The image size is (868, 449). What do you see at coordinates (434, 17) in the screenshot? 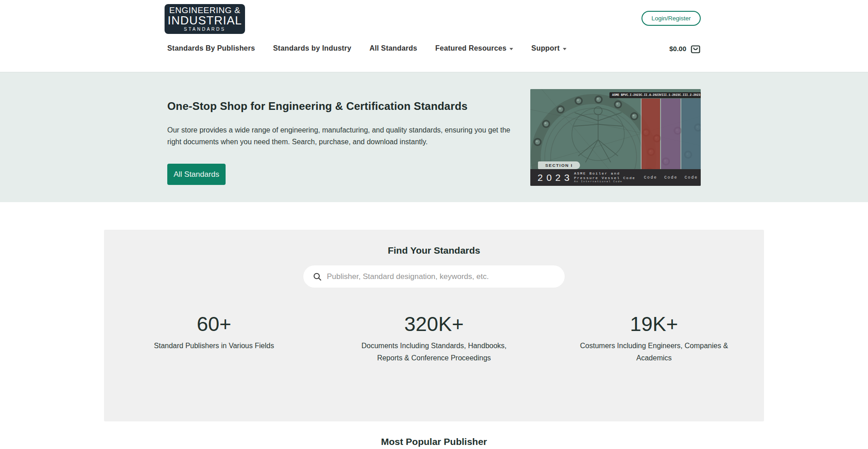
I see `header-top: ENGINEERING & INDUSTRIAL STANDARDS Login…` at bounding box center [434, 17].